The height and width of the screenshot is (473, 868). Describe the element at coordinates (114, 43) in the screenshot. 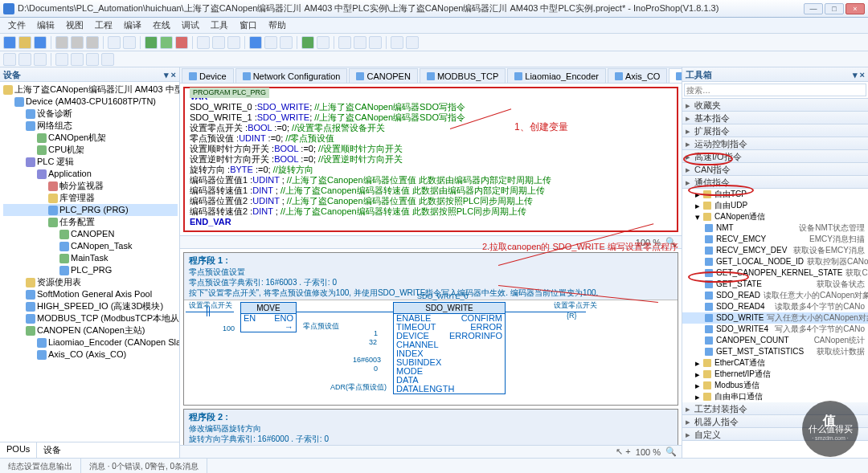

I see `tool-undo-icon` at that location.